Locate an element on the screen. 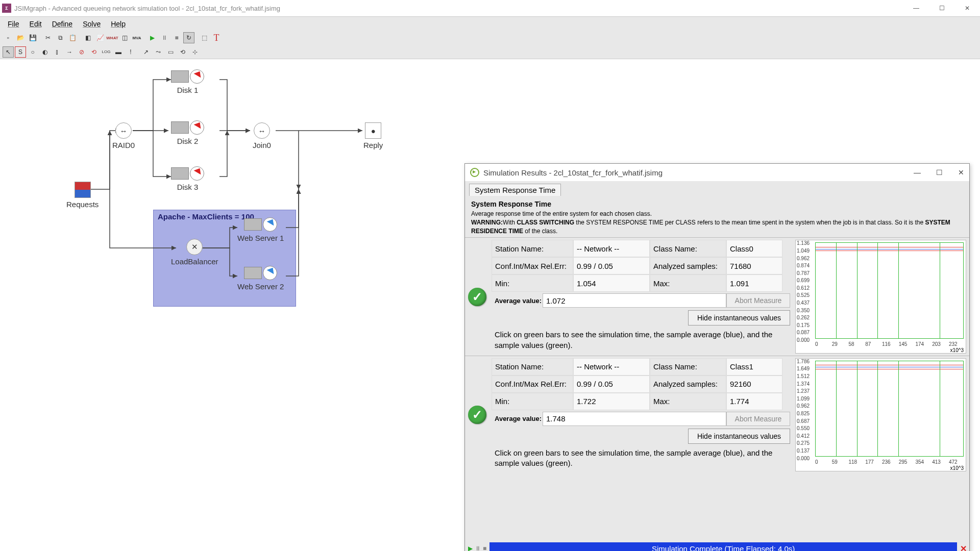  router-tool-icon: ⊘ is located at coordinates (82, 52).